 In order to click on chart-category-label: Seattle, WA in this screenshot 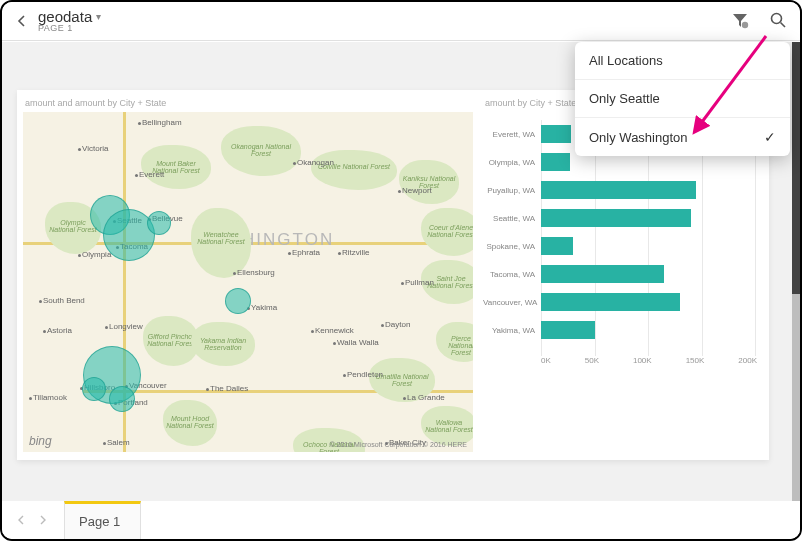, I will do `click(512, 218)`.